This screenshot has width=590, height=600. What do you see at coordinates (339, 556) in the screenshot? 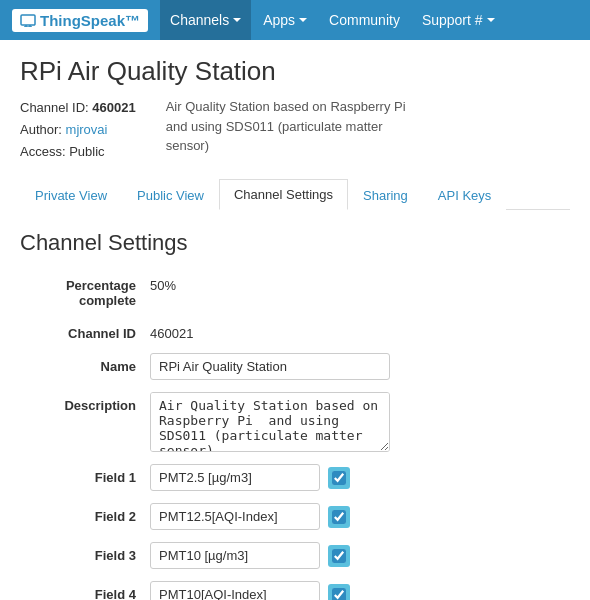
I see `field3-checkbox` at bounding box center [339, 556].